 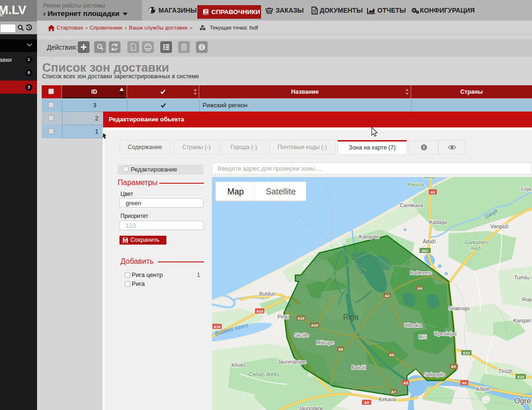 I want to click on svg-text: Carnikava, so click(x=412, y=205).